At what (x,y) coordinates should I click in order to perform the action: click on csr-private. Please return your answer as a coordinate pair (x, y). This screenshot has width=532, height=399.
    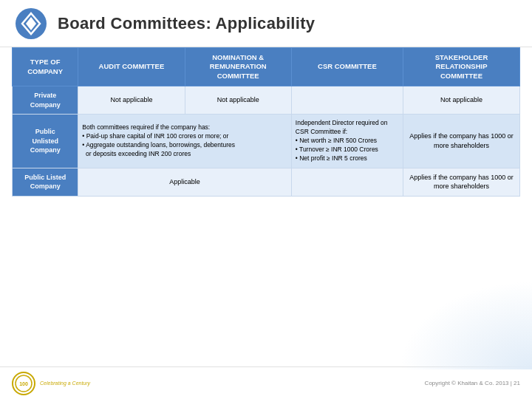
    Looking at the image, I should click on (347, 100).